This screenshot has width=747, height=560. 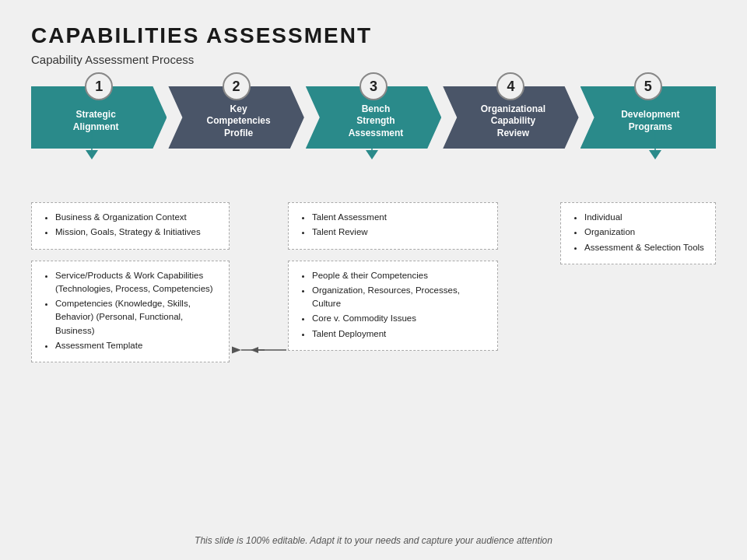 I want to click on col1-box1-list: Business & Organization Context Mission,…, so click(x=131, y=226).